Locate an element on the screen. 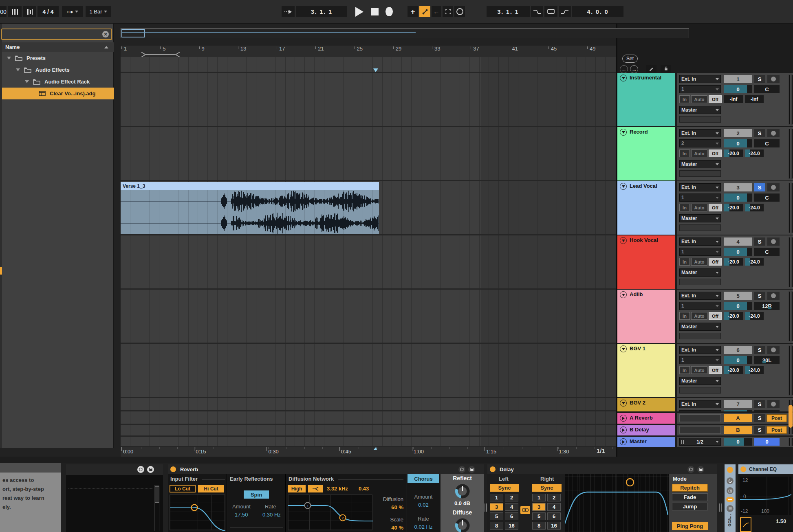 The image size is (793, 532). delay-right-beat-16: 16 is located at coordinates (554, 525).